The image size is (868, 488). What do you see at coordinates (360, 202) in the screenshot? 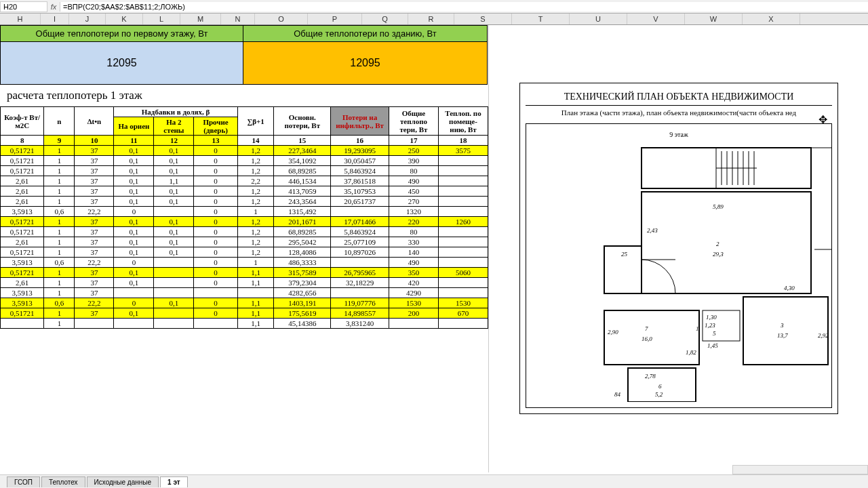
I see `cell: 20,651737` at bounding box center [360, 202].